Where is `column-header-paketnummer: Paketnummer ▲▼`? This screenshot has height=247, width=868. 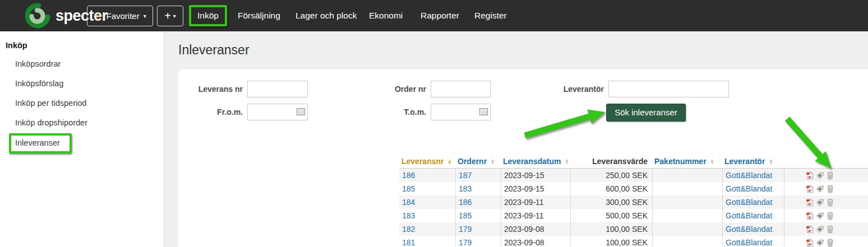 column-header-paketnummer: Paketnummer ▲▼ is located at coordinates (687, 161).